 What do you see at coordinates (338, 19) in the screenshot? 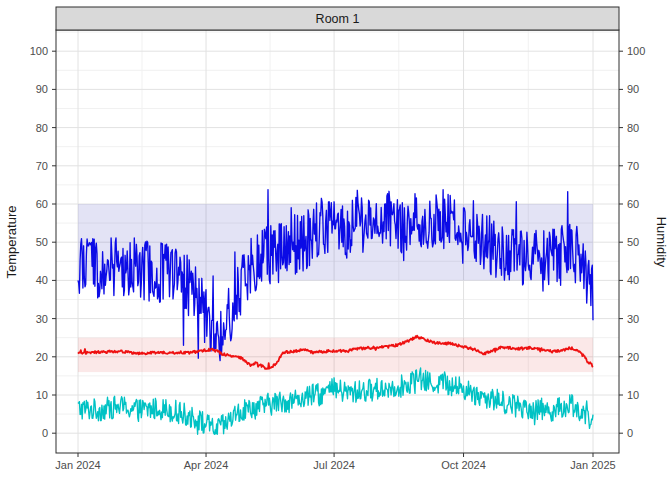
I see `facet-strip-title: Room 1` at bounding box center [338, 19].